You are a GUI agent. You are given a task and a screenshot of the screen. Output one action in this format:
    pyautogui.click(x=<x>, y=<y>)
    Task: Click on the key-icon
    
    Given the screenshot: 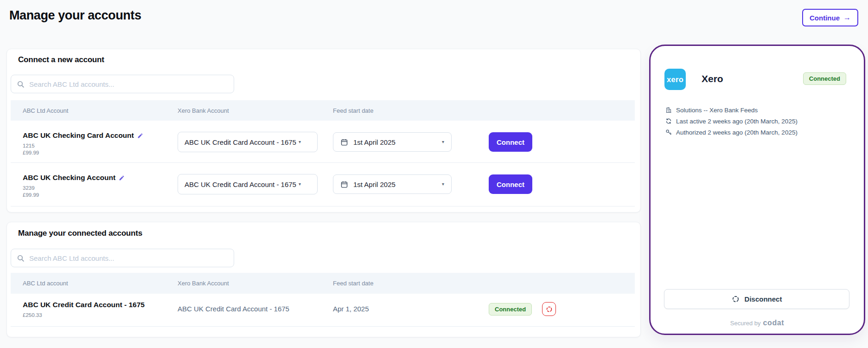 What is the action you would take?
    pyautogui.click(x=669, y=132)
    